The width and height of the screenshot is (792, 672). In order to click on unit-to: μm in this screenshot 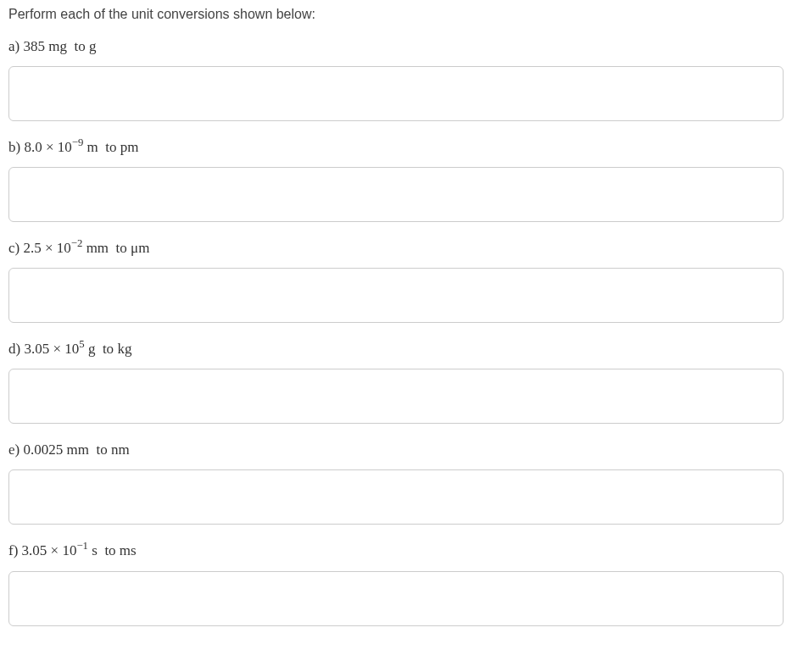, I will do `click(140, 247)`.